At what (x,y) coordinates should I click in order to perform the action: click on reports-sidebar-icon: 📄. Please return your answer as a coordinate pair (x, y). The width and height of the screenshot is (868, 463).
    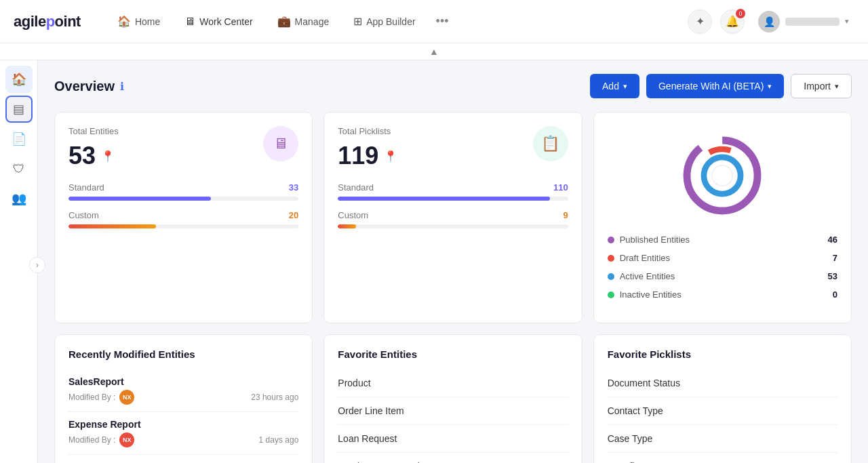
    Looking at the image, I should click on (19, 139).